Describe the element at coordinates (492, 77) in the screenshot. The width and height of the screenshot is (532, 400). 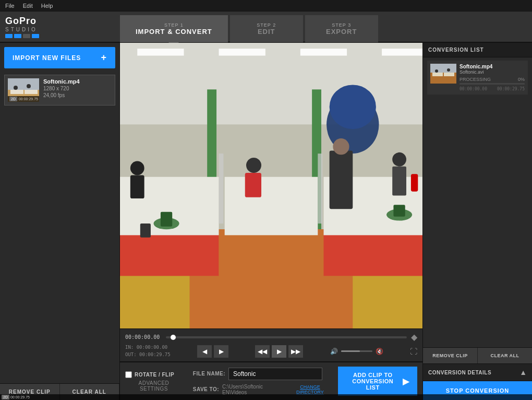
I see `conversion-item-info: Softonic.mp4 Softonic.avi PROCESSING 0% …` at that location.